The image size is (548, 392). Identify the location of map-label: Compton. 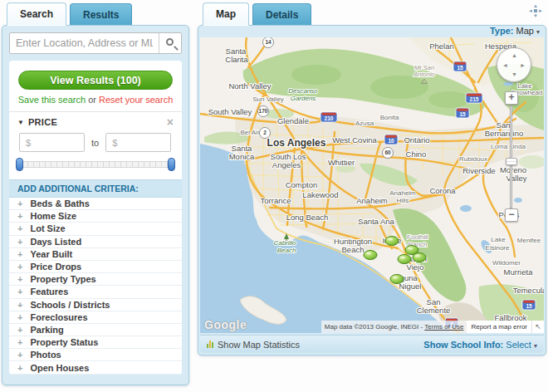
(302, 184).